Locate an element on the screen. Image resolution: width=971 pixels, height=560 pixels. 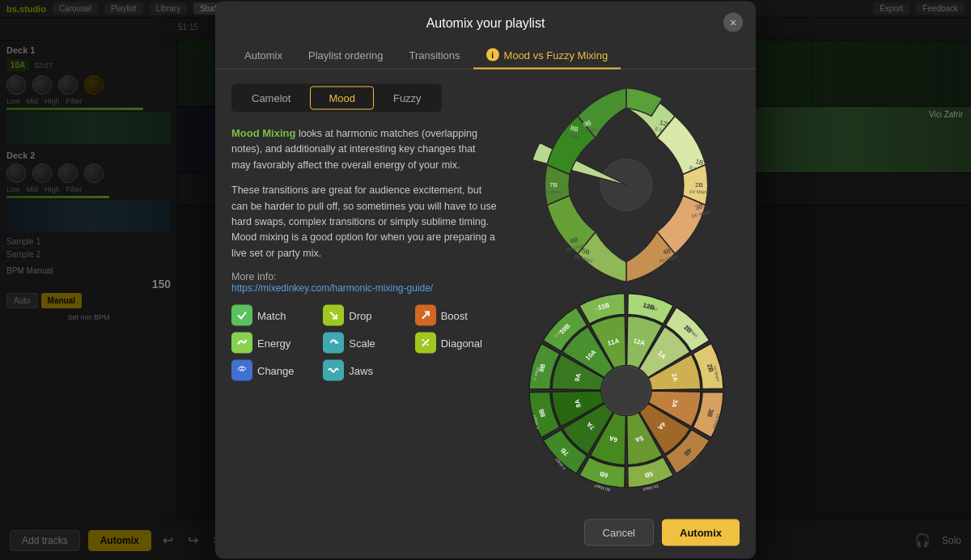
info-icon: i is located at coordinates (493, 55).